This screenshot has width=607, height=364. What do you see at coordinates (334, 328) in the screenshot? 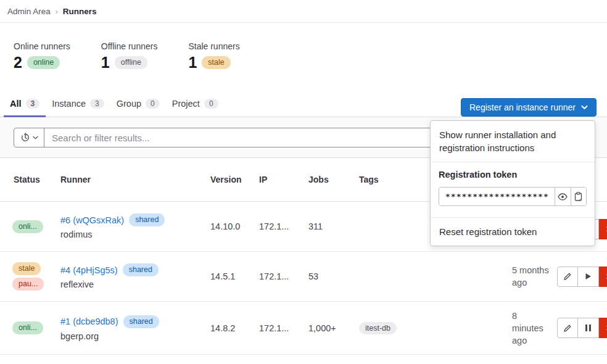
I see `runner-jobs: 1,000+` at bounding box center [334, 328].